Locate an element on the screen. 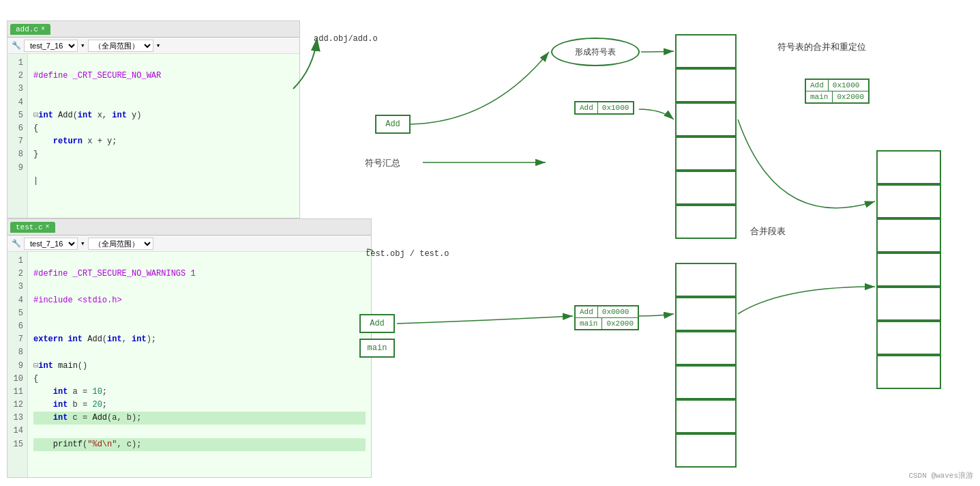 This screenshot has height=486, width=980. line-numbers-add: 1234 56789 is located at coordinates (18, 136).